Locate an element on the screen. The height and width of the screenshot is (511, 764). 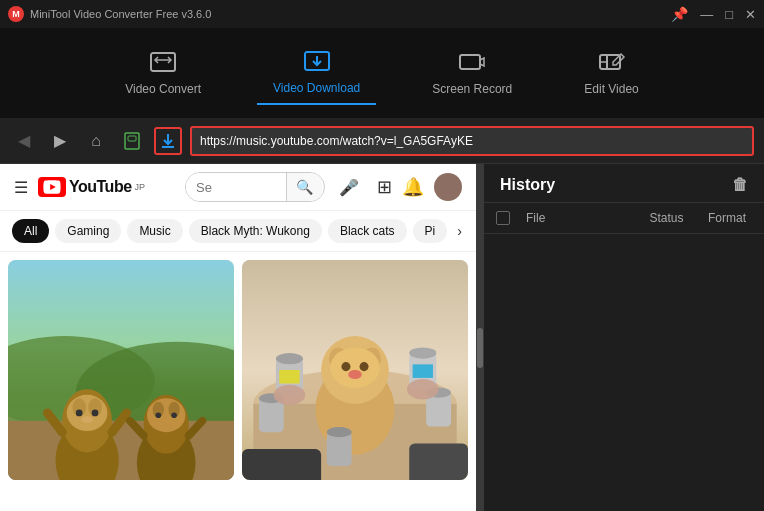
yt-logo-text: YouTube is located at coordinates (100, 187).